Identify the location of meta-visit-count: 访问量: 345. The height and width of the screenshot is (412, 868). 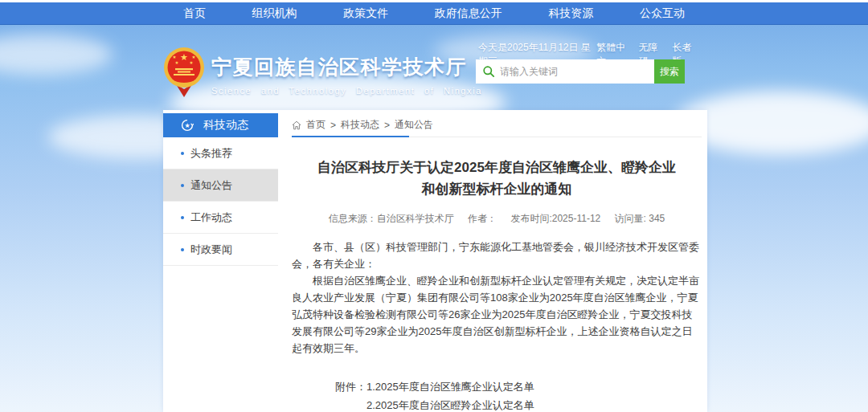
(640, 218).